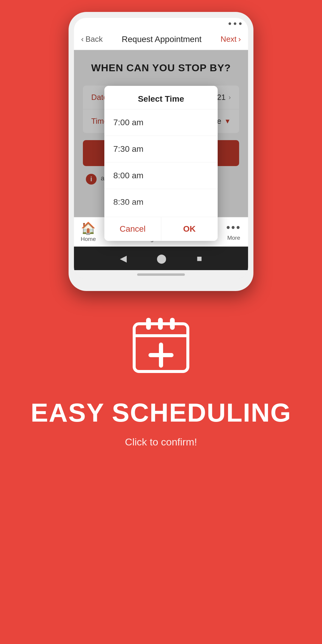 Image resolution: width=322 pixels, height=644 pixels. Describe the element at coordinates (88, 232) in the screenshot. I see `nav-item-home: 🏠 Home` at that location.